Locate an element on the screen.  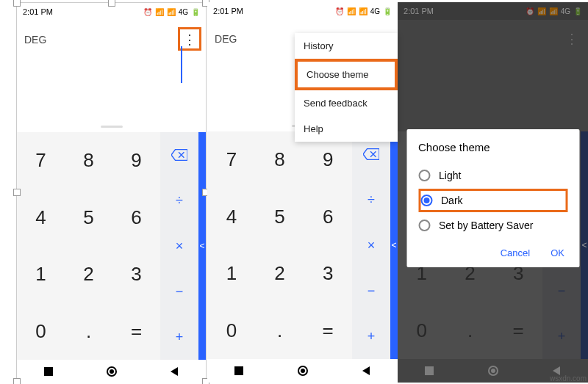
ok-button: OK is located at coordinates (557, 253).